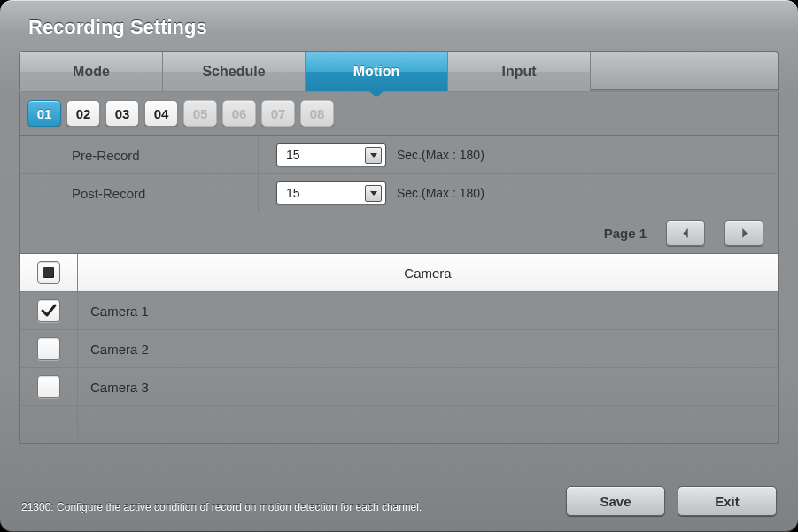  What do you see at coordinates (92, 72) in the screenshot?
I see `tab-mode: Mode` at bounding box center [92, 72].